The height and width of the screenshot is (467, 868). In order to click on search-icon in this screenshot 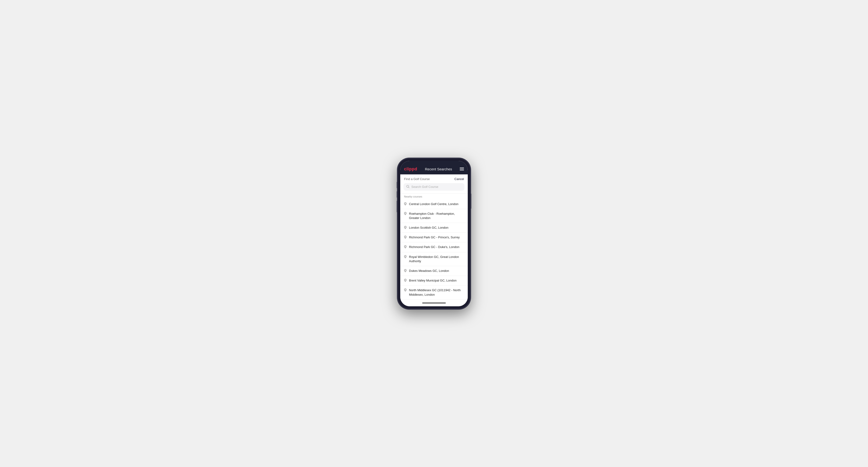, I will do `click(408, 187)`.